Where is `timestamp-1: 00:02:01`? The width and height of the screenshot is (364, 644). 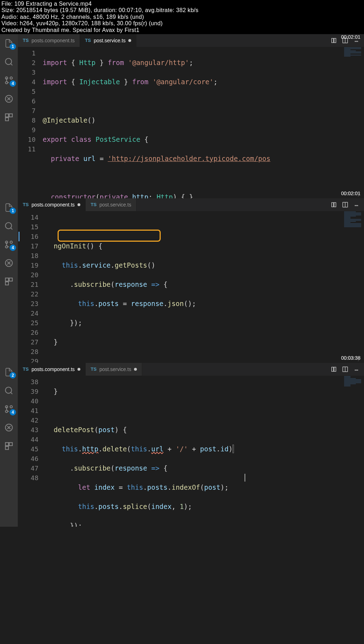 timestamp-1: 00:02:01 is located at coordinates (351, 193).